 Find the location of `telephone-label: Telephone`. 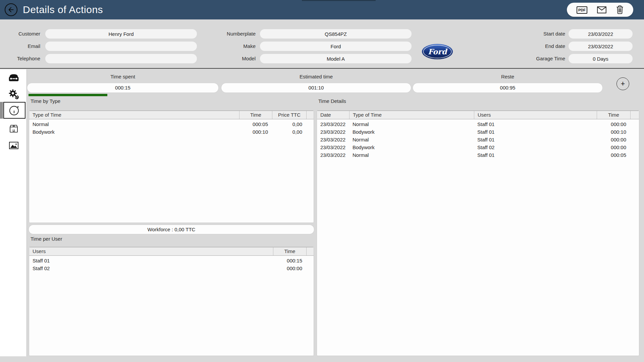

telephone-label: Telephone is located at coordinates (20, 59).